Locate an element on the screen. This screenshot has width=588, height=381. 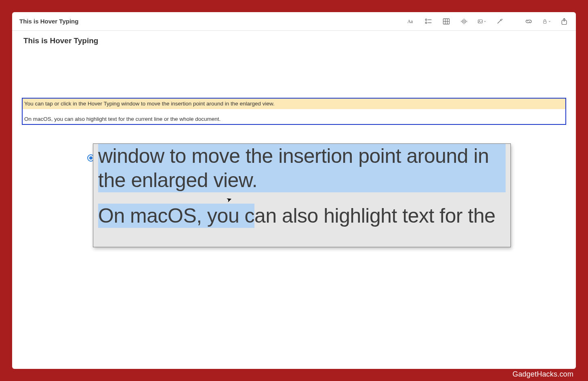
hover-line-1: window to move the insertion point aroun… is located at coordinates (302, 168).